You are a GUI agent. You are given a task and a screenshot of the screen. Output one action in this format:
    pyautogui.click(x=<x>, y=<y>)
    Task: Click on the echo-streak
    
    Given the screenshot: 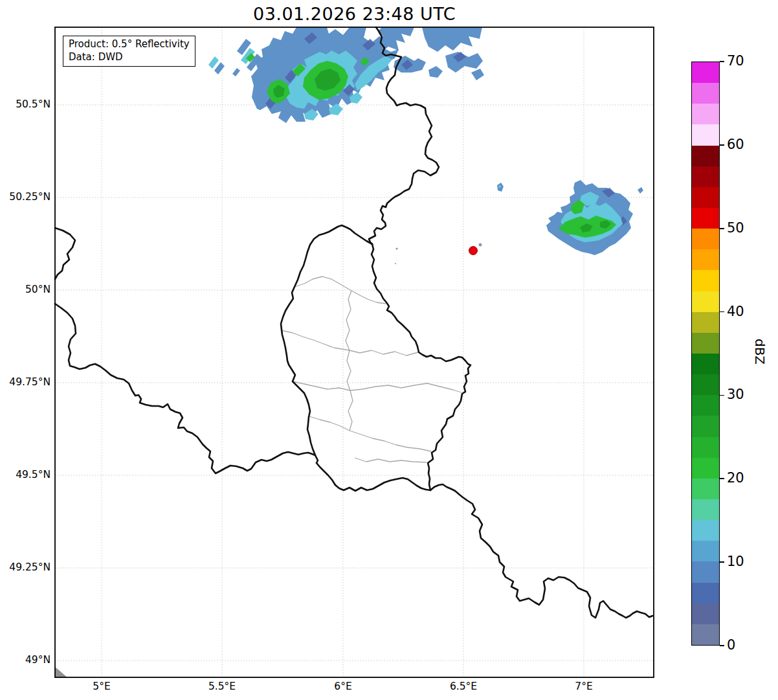 What is the action you would take?
    pyautogui.click(x=236, y=73)
    